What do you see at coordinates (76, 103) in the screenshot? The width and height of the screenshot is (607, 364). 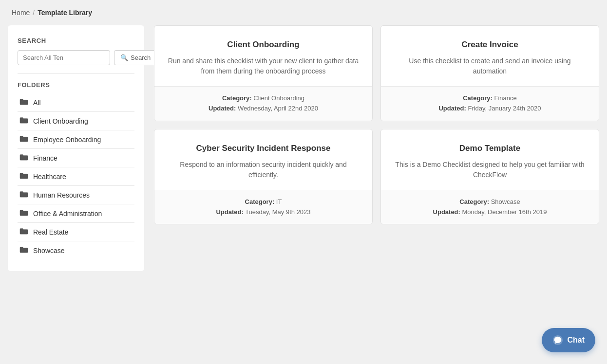 I see `folder-item-all: All` at bounding box center [76, 103].